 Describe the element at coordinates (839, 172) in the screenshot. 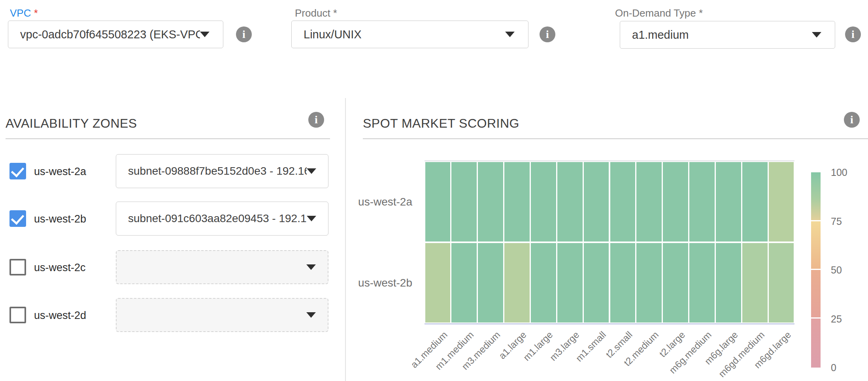

I see `colorbar-tick-100: 100` at that location.